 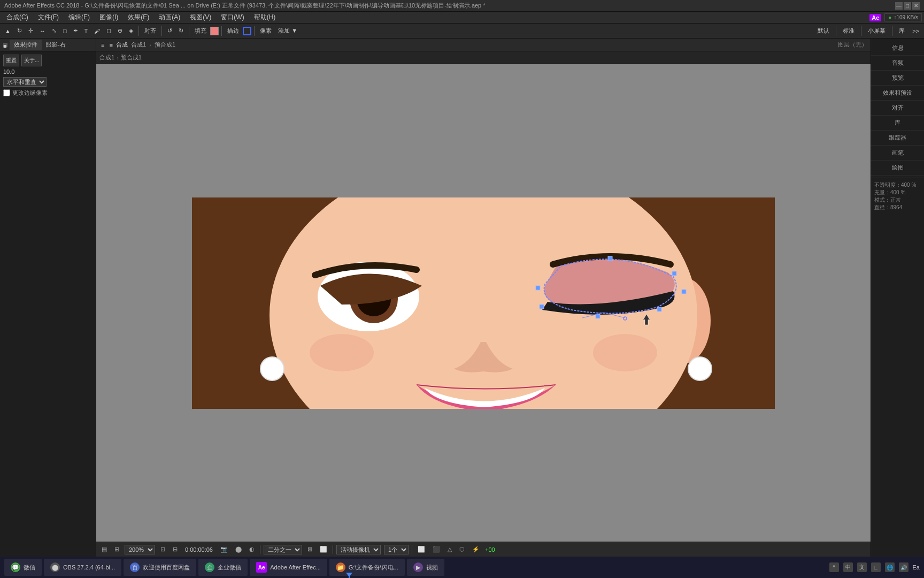 What do you see at coordinates (181, 31) in the screenshot?
I see `redo-btn: ↻` at bounding box center [181, 31].